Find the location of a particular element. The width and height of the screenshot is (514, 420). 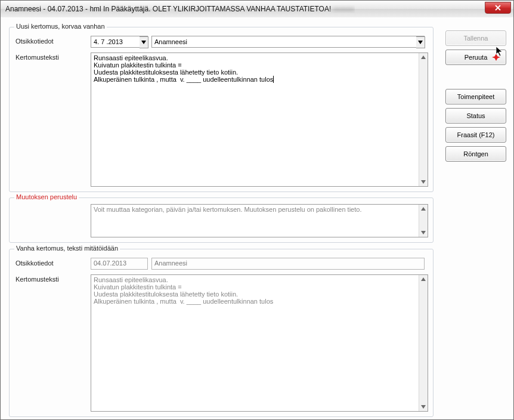

rontgen-button: Röntgen is located at coordinates (476, 154).